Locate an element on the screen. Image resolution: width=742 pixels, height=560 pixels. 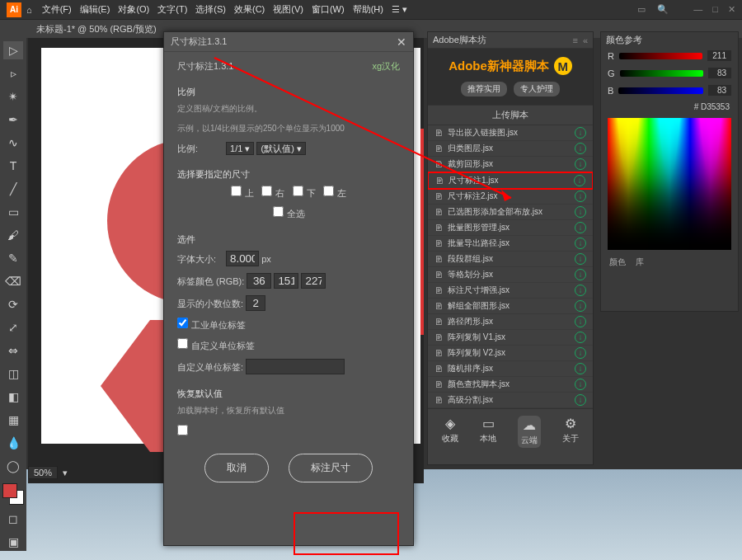
home-icon: ⌂ is located at coordinates (30, 10).